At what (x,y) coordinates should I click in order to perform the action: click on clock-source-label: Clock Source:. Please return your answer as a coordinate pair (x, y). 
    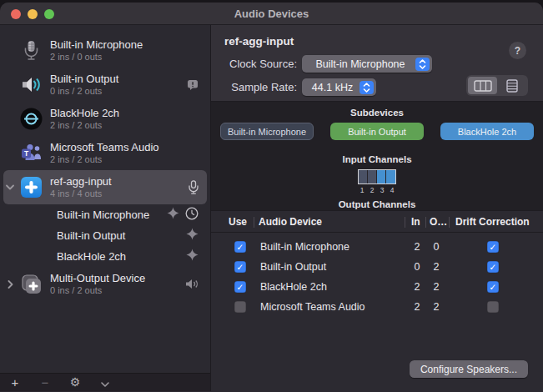
    Looking at the image, I should click on (254, 63).